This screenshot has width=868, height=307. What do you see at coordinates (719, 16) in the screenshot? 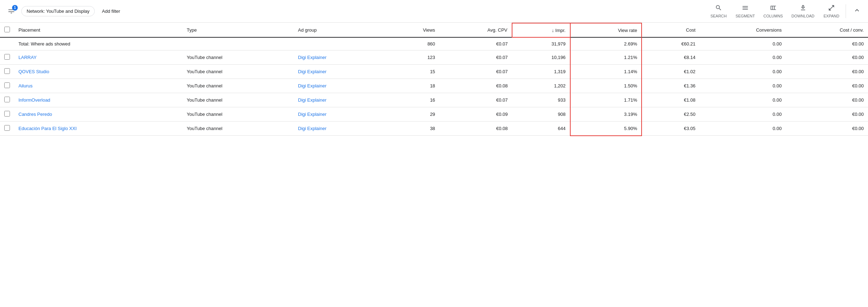
I see `search-label: SEARCH` at bounding box center [719, 16].